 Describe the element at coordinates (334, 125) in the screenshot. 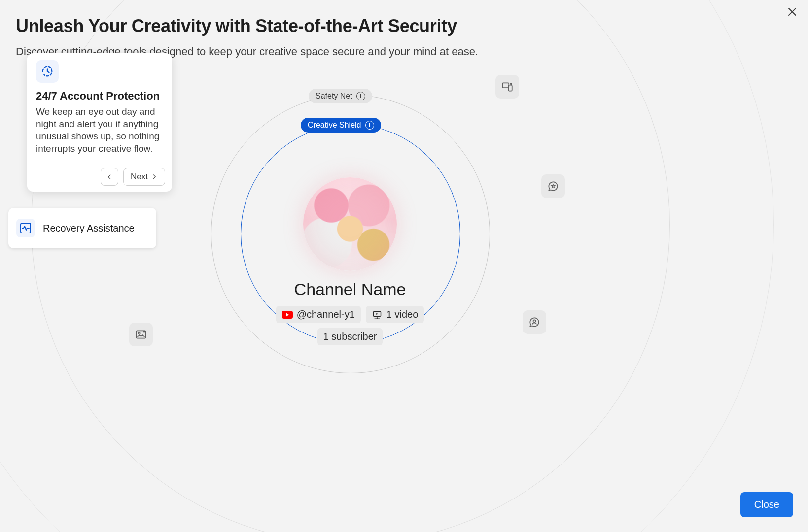

I see `creative-shield-label: Creative Shield` at that location.